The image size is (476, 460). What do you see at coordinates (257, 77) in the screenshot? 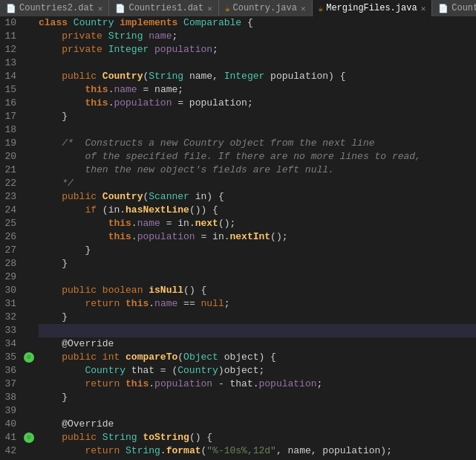
I see `line-14: public Country(String name, Integer popu…` at bounding box center [257, 77].